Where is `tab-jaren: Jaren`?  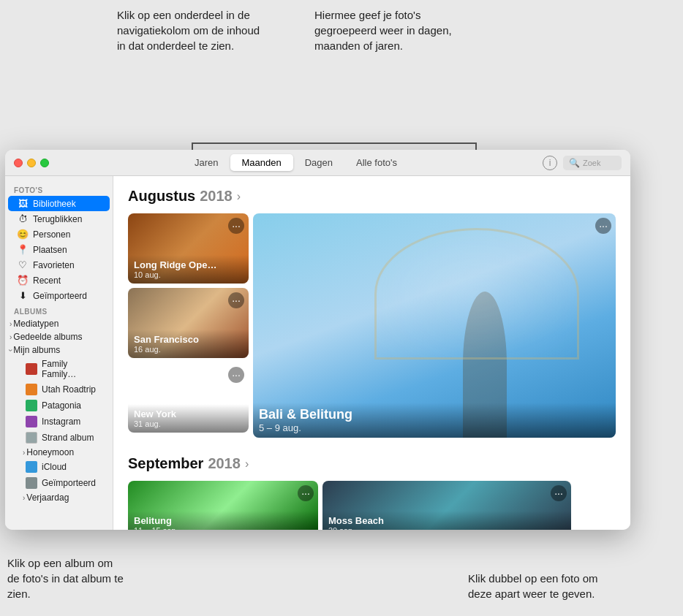 tab-jaren: Jaren is located at coordinates (206, 162).